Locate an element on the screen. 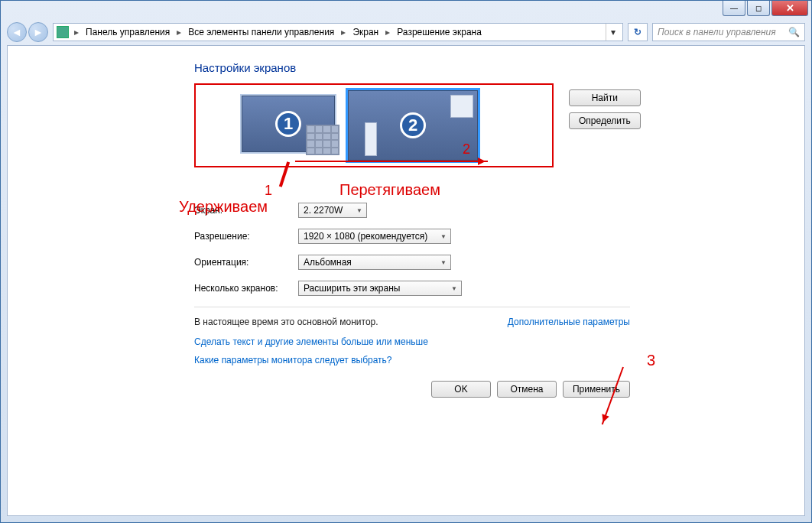 This screenshot has width=812, height=523. close-button: ✕ is located at coordinates (790, 8).